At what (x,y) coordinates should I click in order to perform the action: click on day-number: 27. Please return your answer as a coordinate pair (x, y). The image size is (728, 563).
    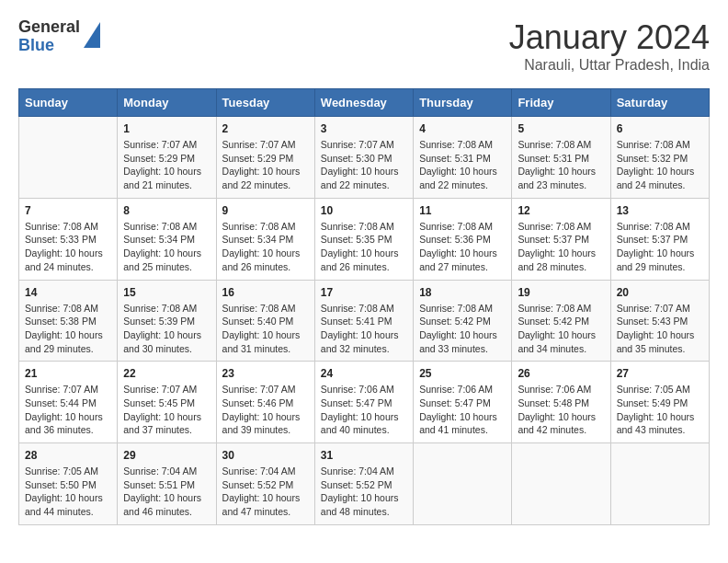
    Looking at the image, I should click on (660, 373).